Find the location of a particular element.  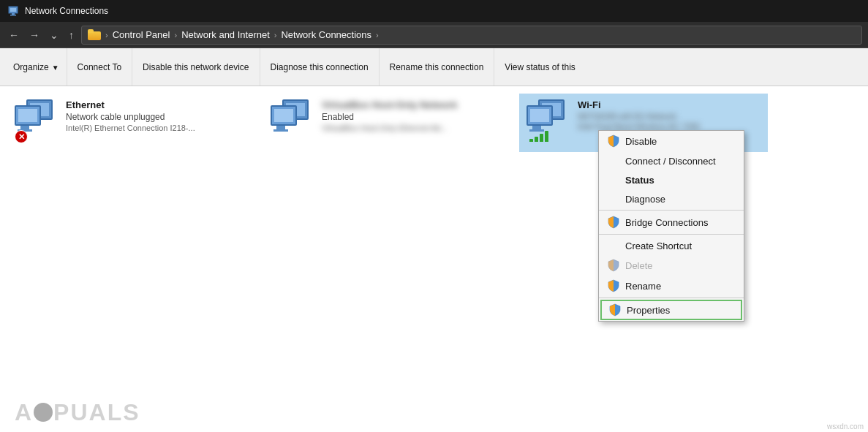

watermark-person-icon is located at coordinates (43, 412).